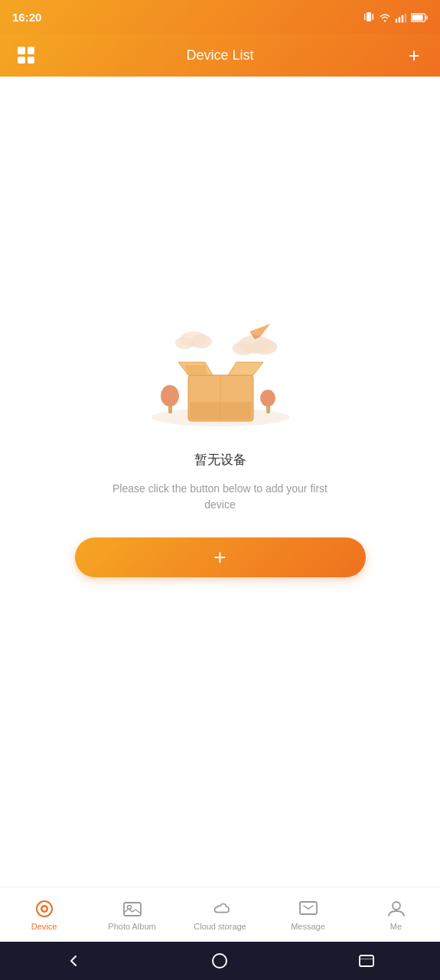 The width and height of the screenshot is (440, 980). Describe the element at coordinates (44, 909) in the screenshot. I see `device-nav-icon` at that location.